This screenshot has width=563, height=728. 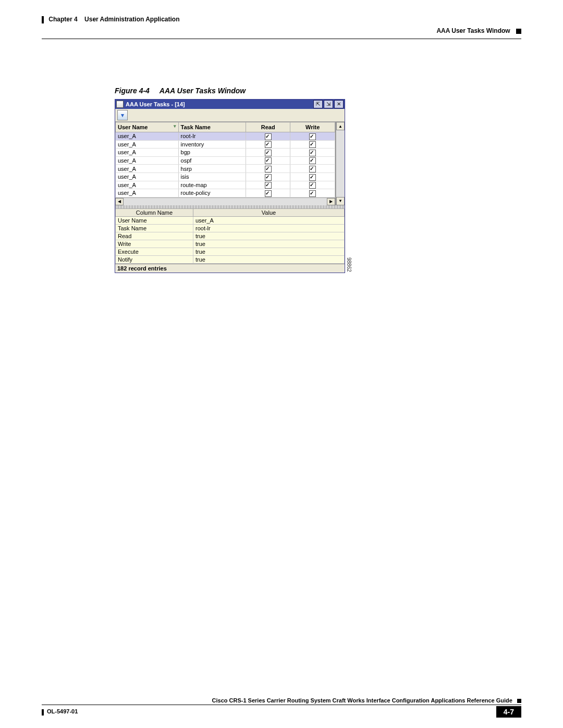 What do you see at coordinates (119, 202) in the screenshot?
I see `scroll-left-icon: ◀` at bounding box center [119, 202].